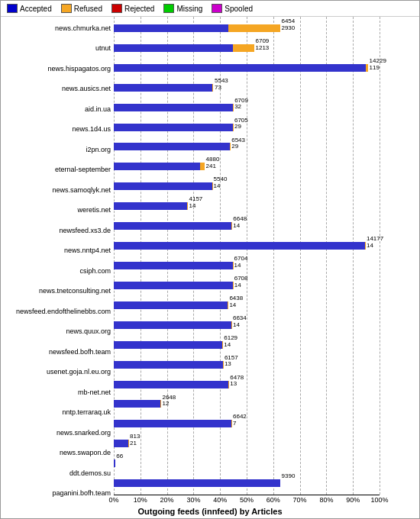 The height and width of the screenshot is (519, 420). What do you see at coordinates (240, 226) in the screenshot?
I see `bar-value-secondary-10: 14` at bounding box center [240, 226].